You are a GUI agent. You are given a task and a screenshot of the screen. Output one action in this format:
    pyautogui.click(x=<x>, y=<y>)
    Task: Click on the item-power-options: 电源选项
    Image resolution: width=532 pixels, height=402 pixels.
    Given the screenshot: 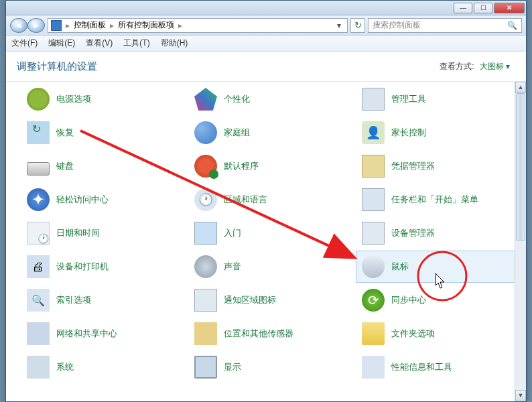 What is the action you would take?
    pyautogui.click(x=105, y=99)
    